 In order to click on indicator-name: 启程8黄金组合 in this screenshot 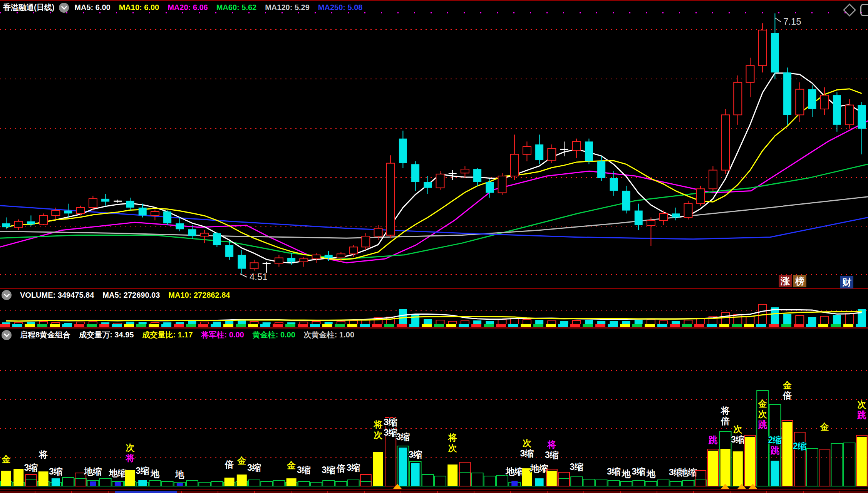, I will do `click(45, 335)`.